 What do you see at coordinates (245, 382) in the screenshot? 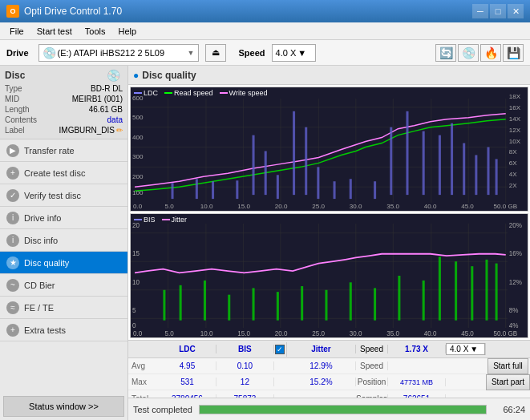
I see `max-bis: 12` at bounding box center [245, 382].